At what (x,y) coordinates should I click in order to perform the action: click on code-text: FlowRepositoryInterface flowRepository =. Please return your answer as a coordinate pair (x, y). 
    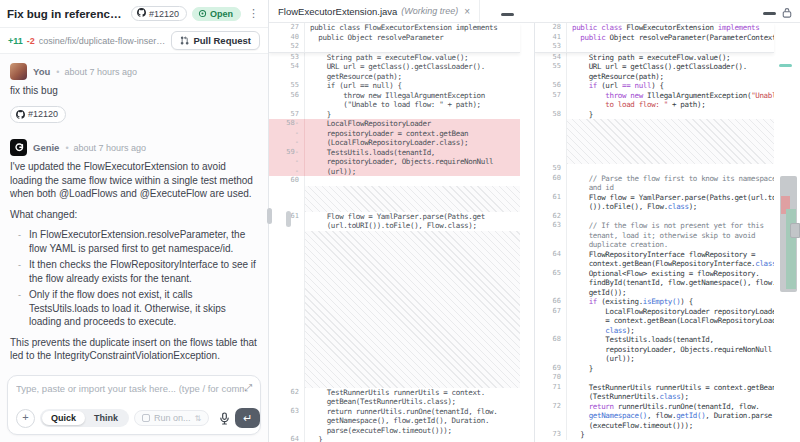
    Looking at the image, I should click on (670, 255).